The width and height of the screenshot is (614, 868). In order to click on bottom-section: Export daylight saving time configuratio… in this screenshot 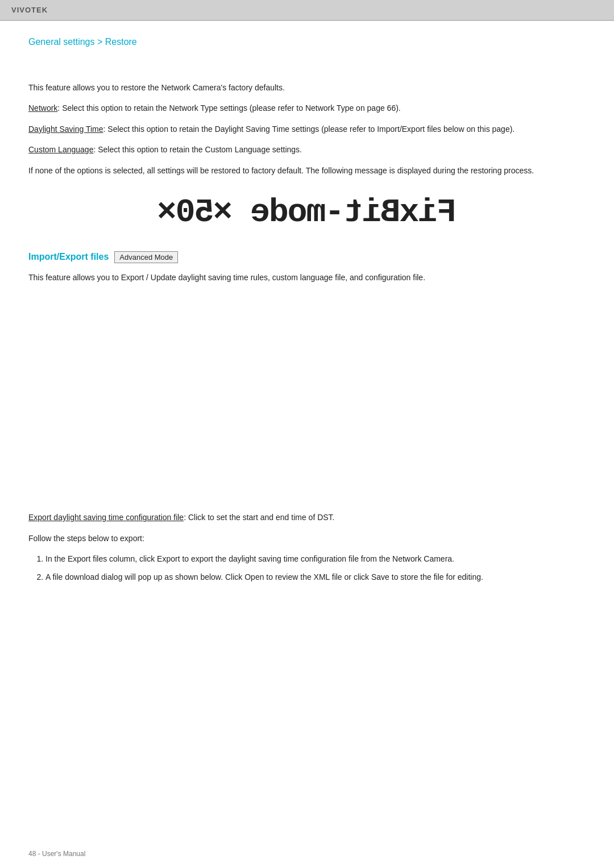, I will do `click(307, 547)`.